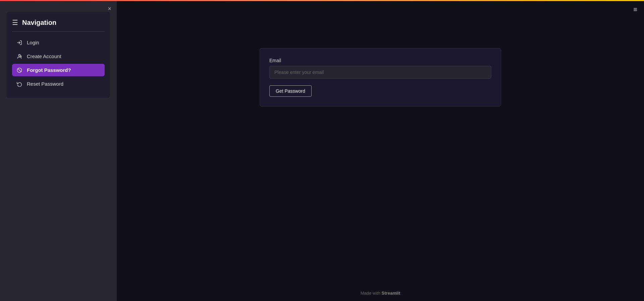  I want to click on sidebar-item-login: Login, so click(58, 42).